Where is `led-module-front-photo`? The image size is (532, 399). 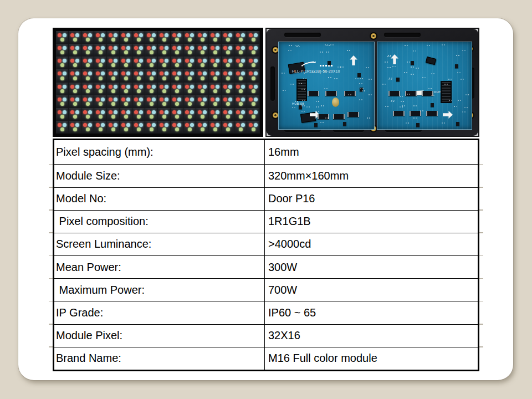
led-module-front-photo is located at coordinates (158, 82).